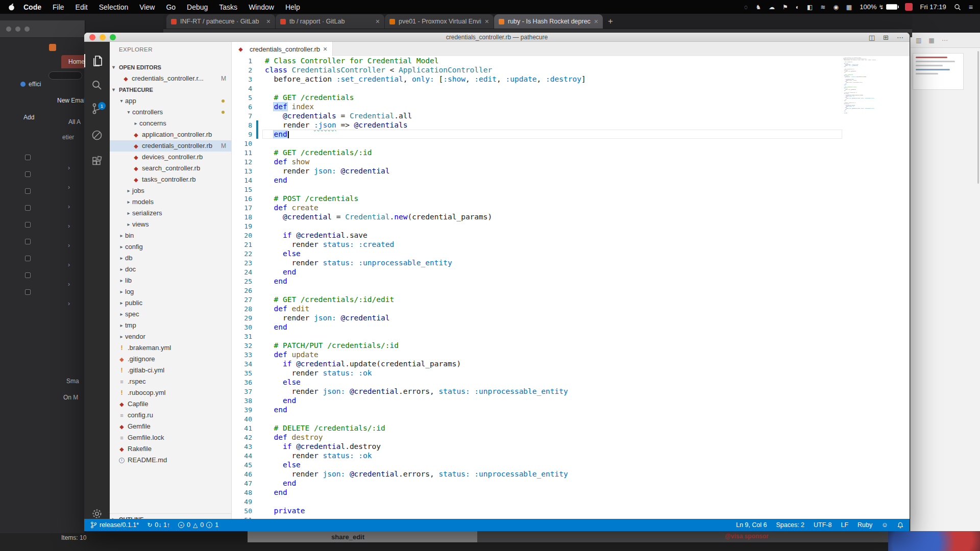 The width and height of the screenshot is (980, 551). What do you see at coordinates (971, 7) in the screenshot?
I see `notification-center-icon: ≡` at bounding box center [971, 7].